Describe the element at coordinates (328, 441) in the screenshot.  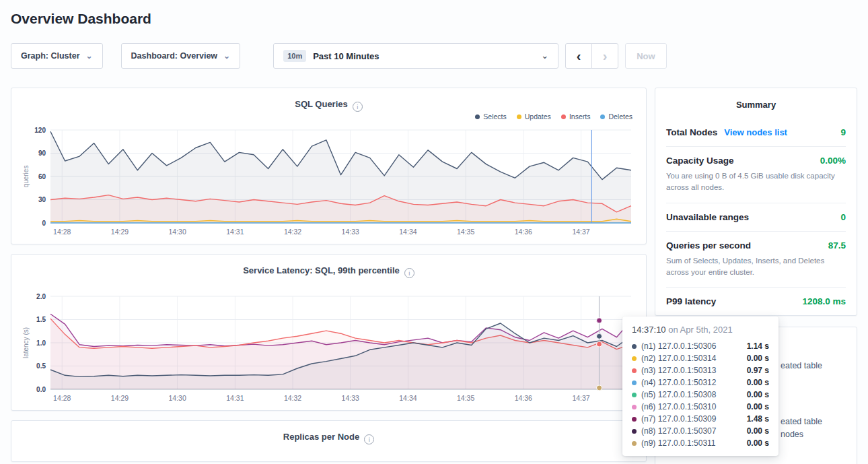
I see `replicas-per-node-panel: Replicas per Nodei` at that location.